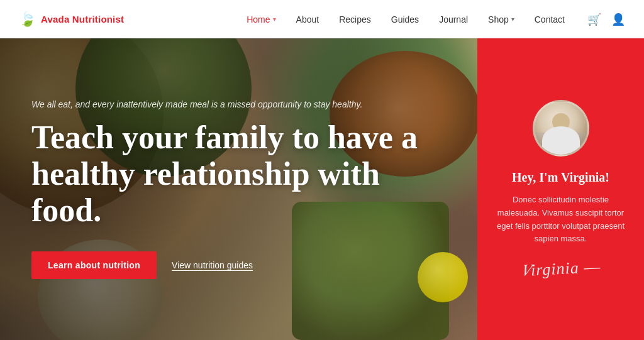 Image resolution: width=644 pixels, height=340 pixels. What do you see at coordinates (561, 143) in the screenshot?
I see `avatar-kitchen` at bounding box center [561, 143].